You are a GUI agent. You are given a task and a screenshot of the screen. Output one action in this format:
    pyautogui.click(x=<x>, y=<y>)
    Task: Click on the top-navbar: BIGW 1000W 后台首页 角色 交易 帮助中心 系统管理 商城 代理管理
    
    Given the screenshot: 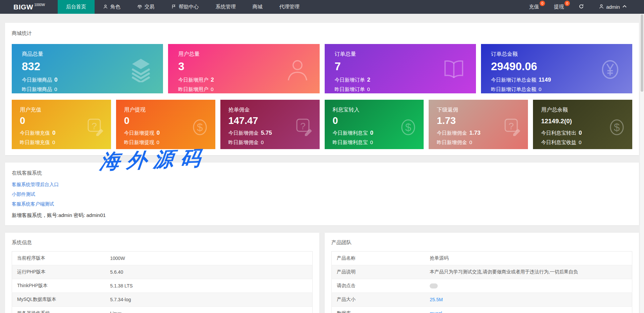 What is the action you would take?
    pyautogui.click(x=322, y=7)
    